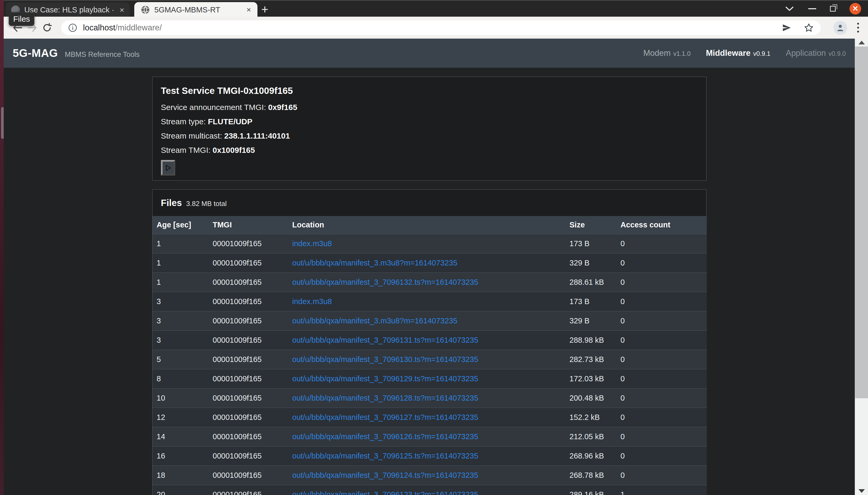 Image resolution: width=868 pixels, height=495 pixels. I want to click on table-row: 1600001009f165out/u/bbb/qxa/manifest_3_7…, so click(429, 456).